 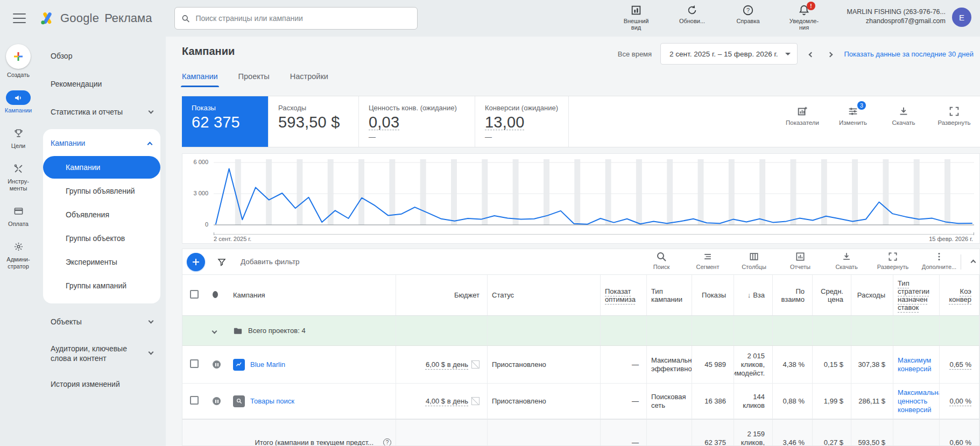 What do you see at coordinates (830, 54) in the screenshot?
I see `date-next-button` at bounding box center [830, 54].